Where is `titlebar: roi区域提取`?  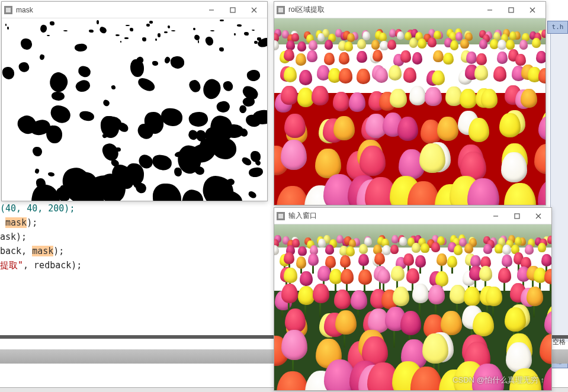 titlebar: roi区域提取 is located at coordinates (410, 10).